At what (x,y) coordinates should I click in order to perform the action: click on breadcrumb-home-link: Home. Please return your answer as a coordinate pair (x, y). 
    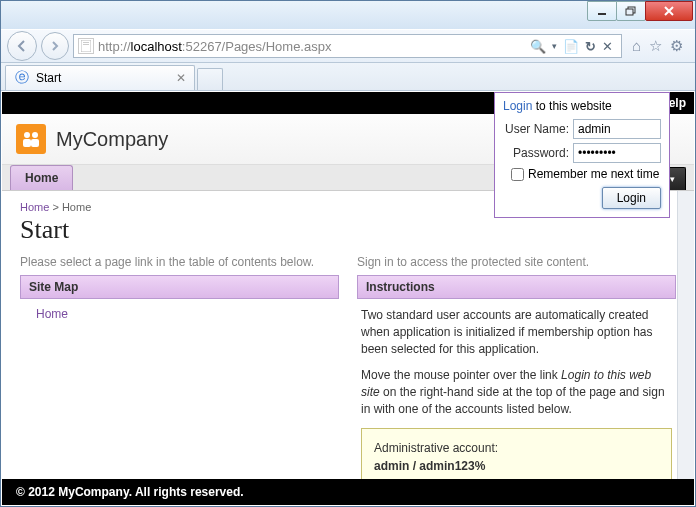
    Looking at the image, I should click on (34, 207).